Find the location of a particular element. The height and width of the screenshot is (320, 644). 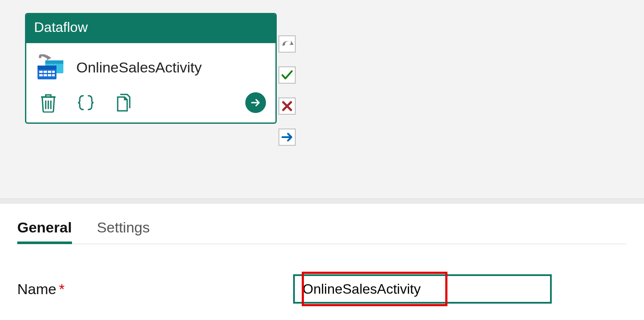

success-connector-icon is located at coordinates (287, 75).